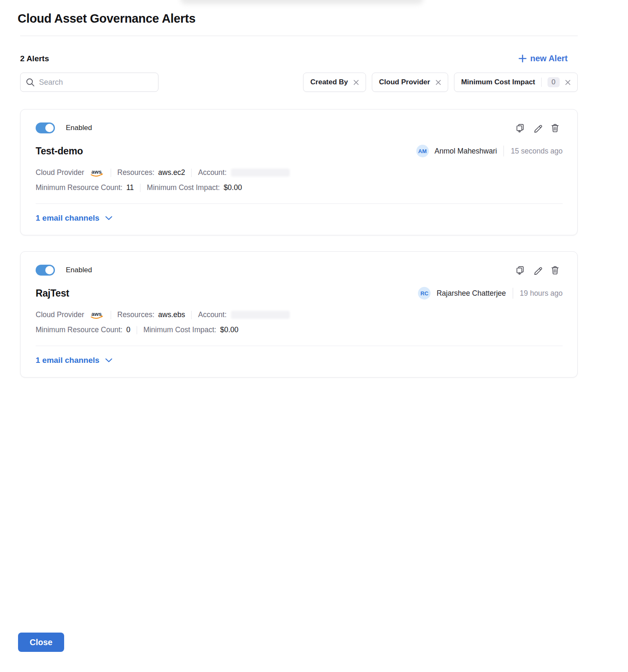 This screenshot has width=628, height=672. I want to click on author-name: Anmol Maheshwari, so click(466, 151).